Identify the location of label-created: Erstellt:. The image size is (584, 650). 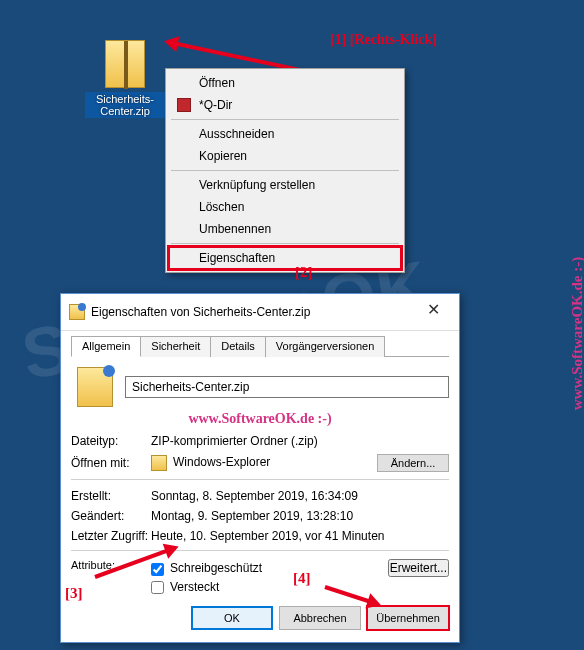
(111, 496).